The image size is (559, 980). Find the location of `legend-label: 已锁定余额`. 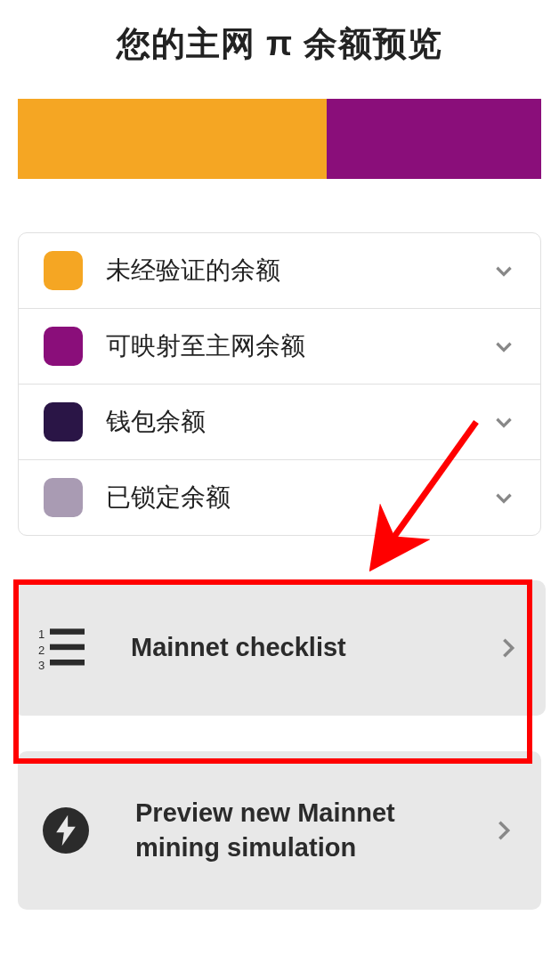

legend-label: 已锁定余额 is located at coordinates (299, 498).